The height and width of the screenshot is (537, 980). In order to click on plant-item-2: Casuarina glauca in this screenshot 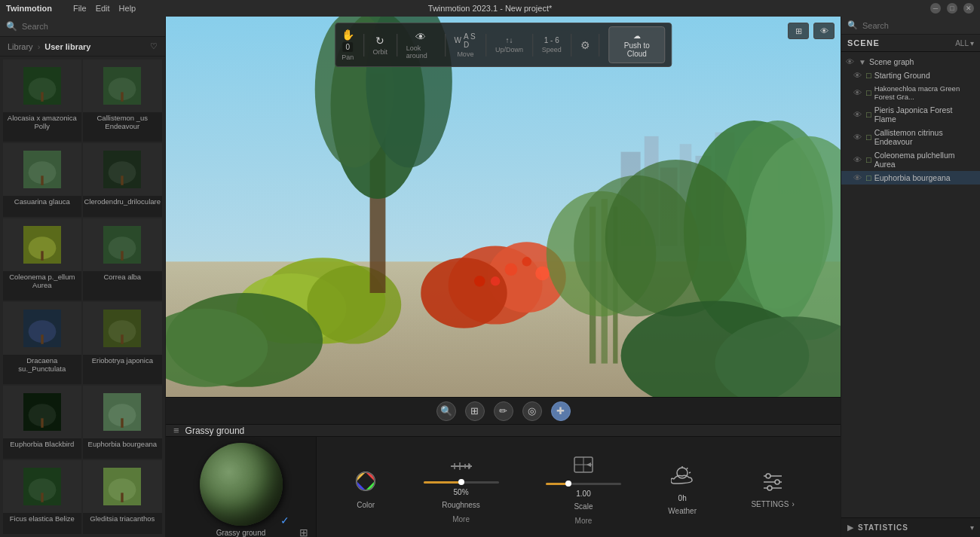, I will do `click(42, 180)`.